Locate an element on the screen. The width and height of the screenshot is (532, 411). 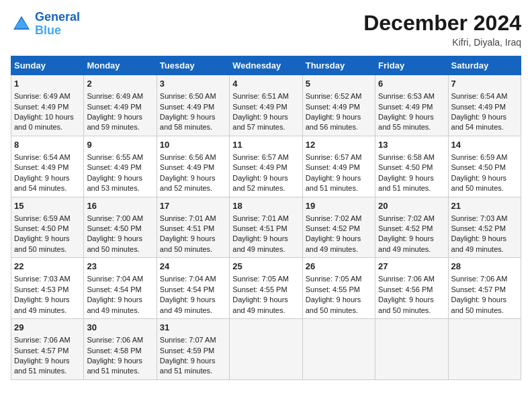
sunrise-time: Sunrise: 6:55 AM is located at coordinates (115, 157).